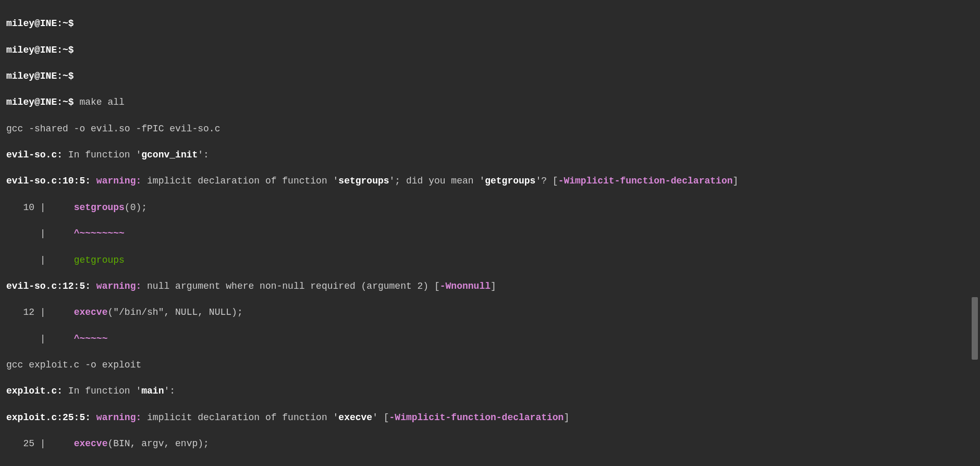 The height and width of the screenshot is (466, 980). I want to click on gcc-line-1: gcc -shared -o evil.so -fPIC evil-so.c, so click(113, 129).